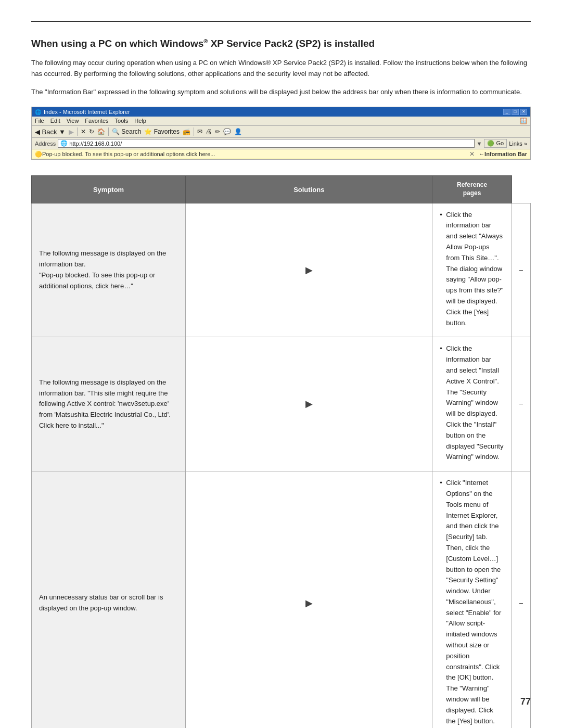  I want to click on separator1, so click(77, 132).